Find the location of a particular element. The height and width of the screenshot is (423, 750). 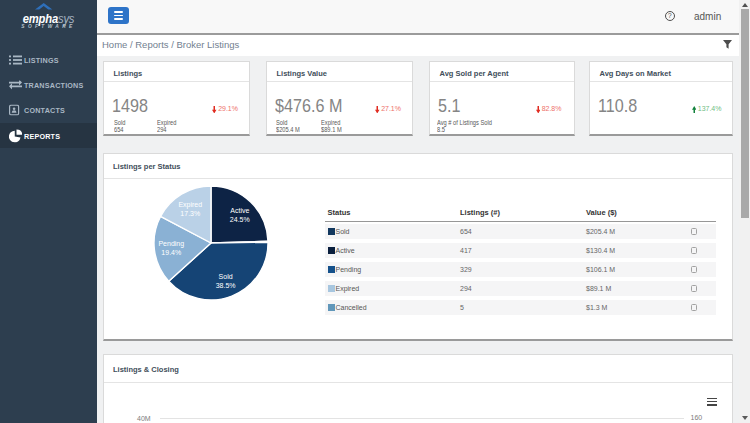

svg-text: Active is located at coordinates (240, 210).